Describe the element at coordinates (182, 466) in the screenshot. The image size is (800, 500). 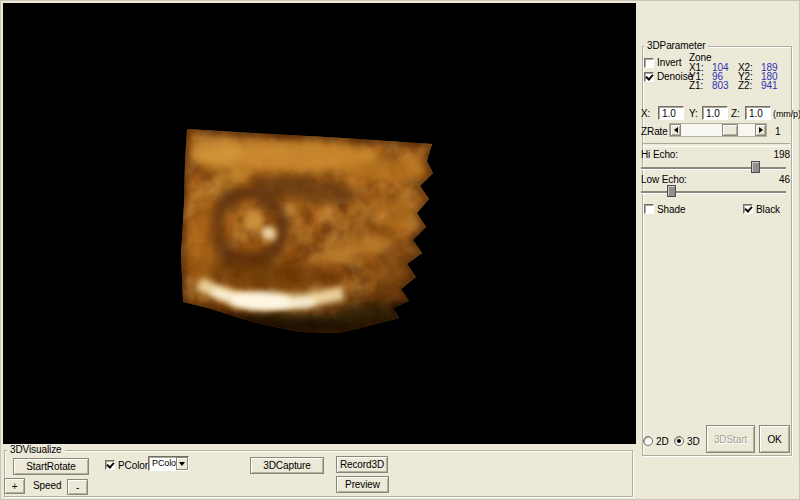
I see `chevron-down-icon` at that location.